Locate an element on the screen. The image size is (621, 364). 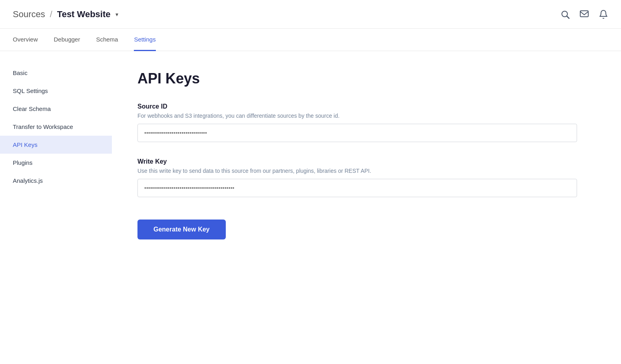
source-id-input is located at coordinates (357, 133).